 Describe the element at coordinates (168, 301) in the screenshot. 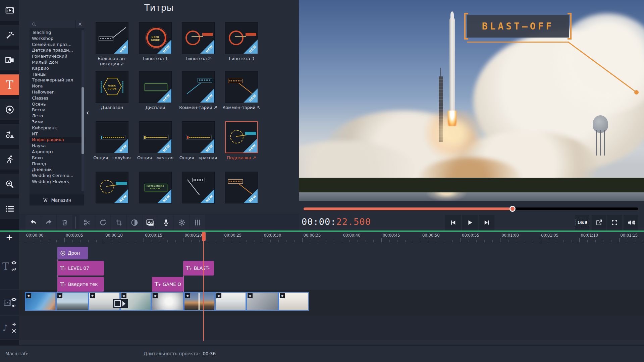

I see `video-clip-5: ★` at that location.